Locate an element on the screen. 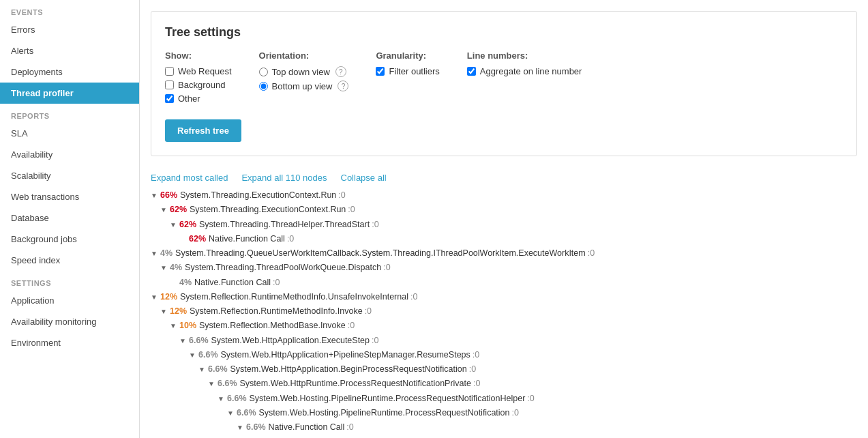 The width and height of the screenshot is (868, 438). node-name: System.Reflection.RuntimeMethodInfo.Invo… is located at coordinates (276, 311).